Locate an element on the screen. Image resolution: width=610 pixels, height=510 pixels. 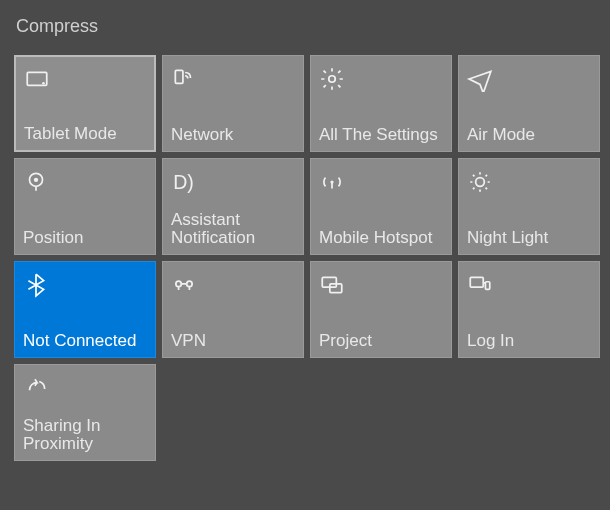
gear-icon is located at coordinates (332, 79).